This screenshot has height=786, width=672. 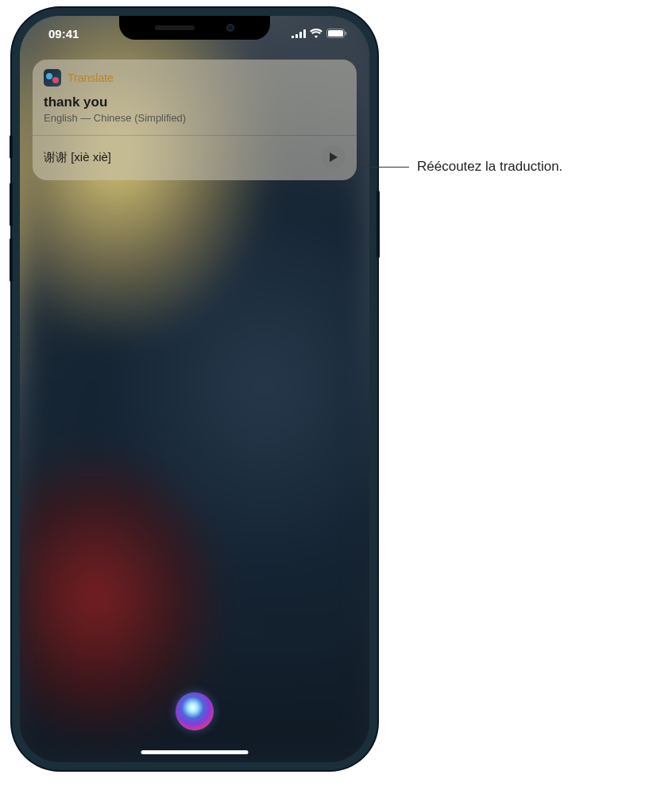 I want to click on speaker-grille, so click(x=175, y=28).